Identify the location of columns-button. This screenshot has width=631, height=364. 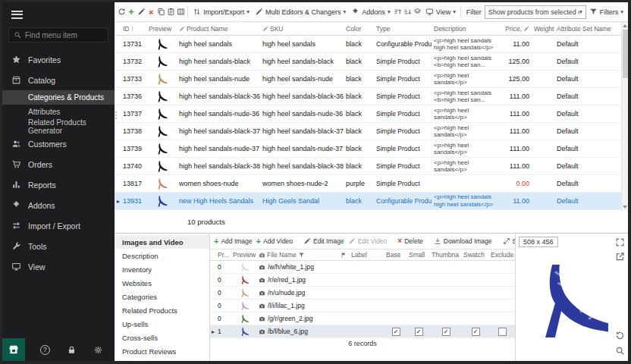
(181, 12).